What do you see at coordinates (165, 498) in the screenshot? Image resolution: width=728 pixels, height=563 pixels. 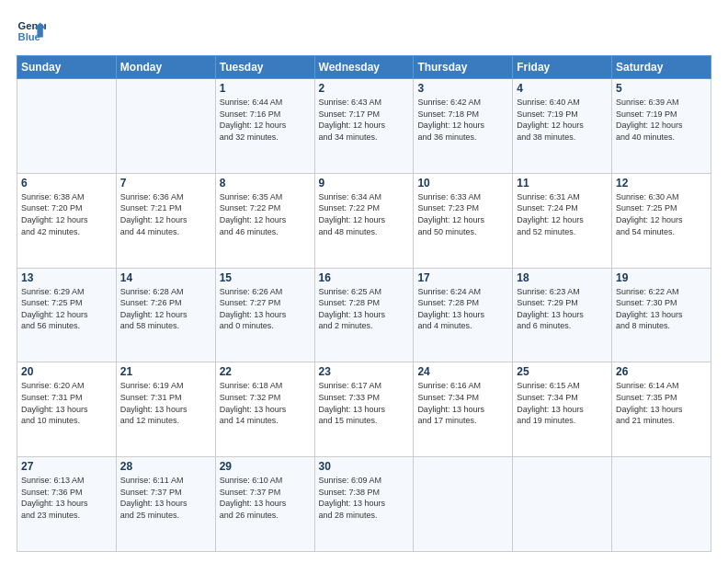 I see `day-info: Sunrise: 6:11 AM Sunset: 7:37 PM Dayligh…` at bounding box center [165, 498].